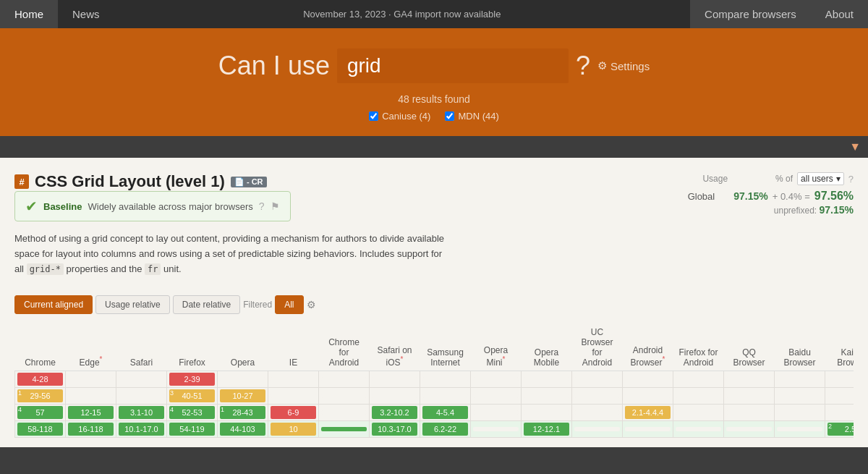 The width and height of the screenshot is (868, 474). I want to click on cell-kaic-r3, so click(841, 412).